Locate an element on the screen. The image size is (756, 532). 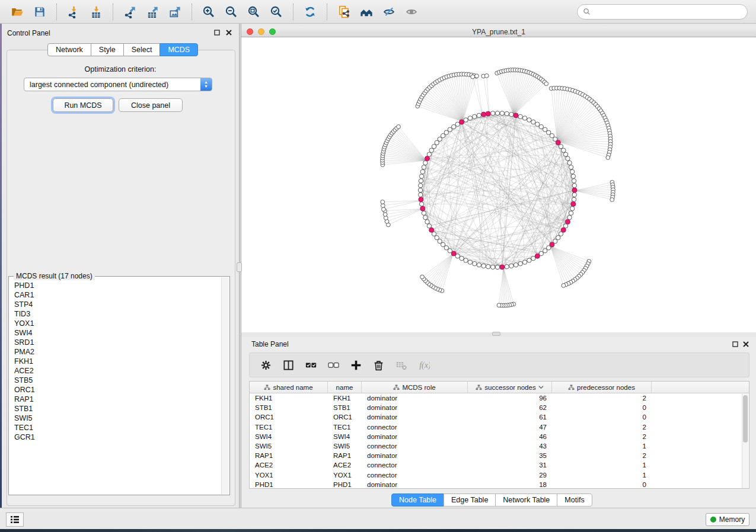
deselect-all-button is located at coordinates (333, 365).